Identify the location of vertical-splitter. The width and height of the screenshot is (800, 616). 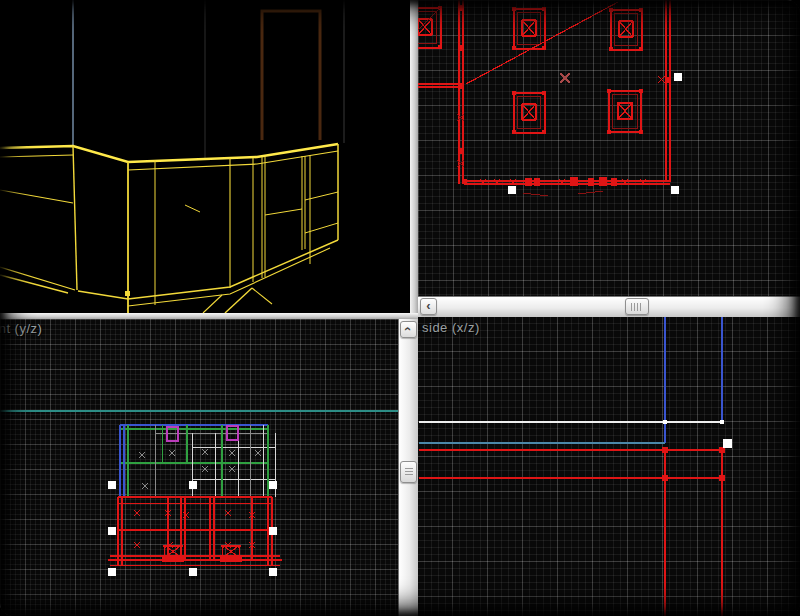
(414, 158).